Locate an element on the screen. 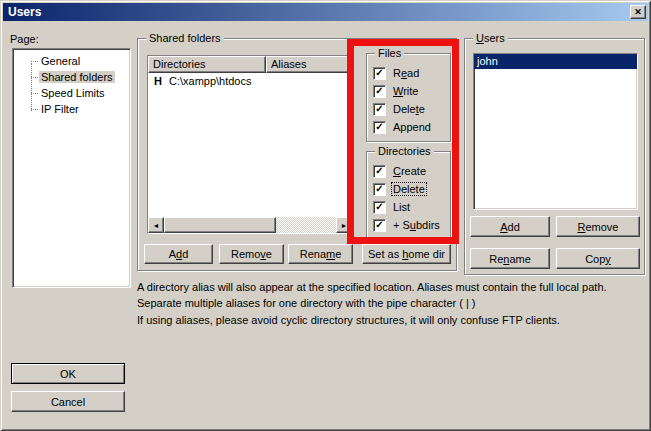 The width and height of the screenshot is (651, 431). users-copy-button: Copy is located at coordinates (598, 258).